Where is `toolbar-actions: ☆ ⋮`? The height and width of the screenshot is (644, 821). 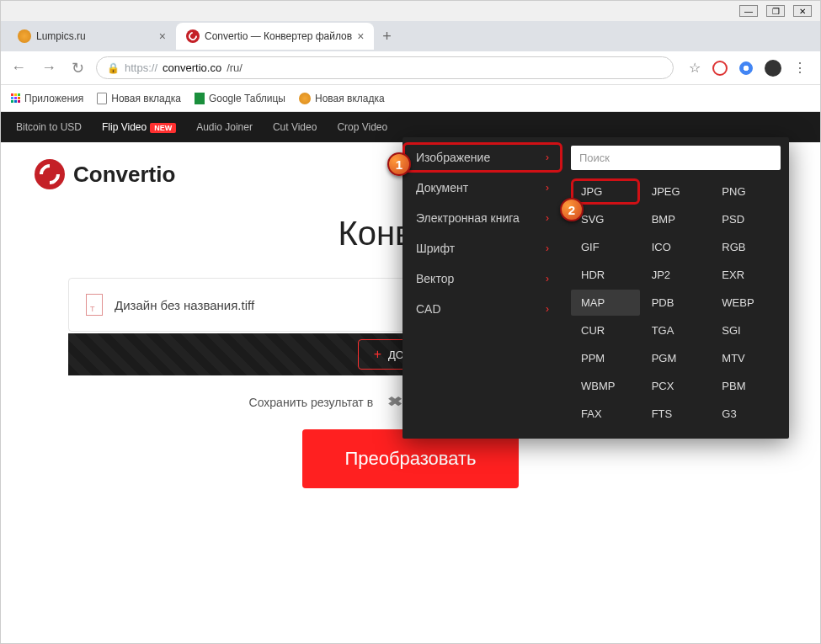 toolbar-actions: ☆ ⋮ is located at coordinates (748, 68).